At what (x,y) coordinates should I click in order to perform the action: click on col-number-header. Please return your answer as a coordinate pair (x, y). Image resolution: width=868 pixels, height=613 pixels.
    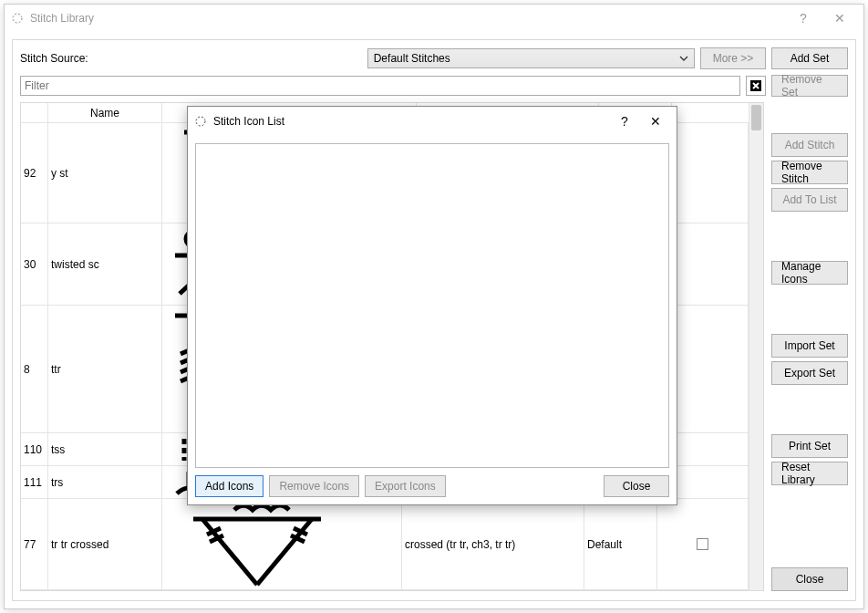
    Looking at the image, I should click on (35, 113).